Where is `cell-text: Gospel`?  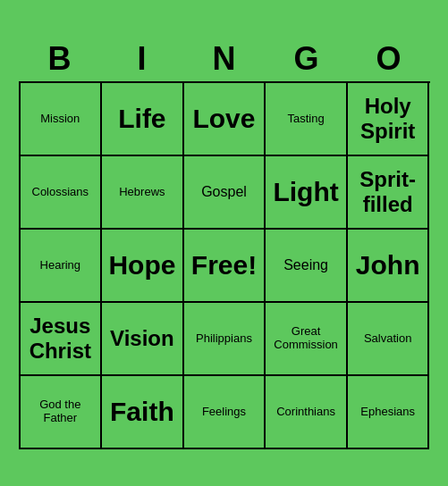 cell-text: Gospel is located at coordinates (224, 192).